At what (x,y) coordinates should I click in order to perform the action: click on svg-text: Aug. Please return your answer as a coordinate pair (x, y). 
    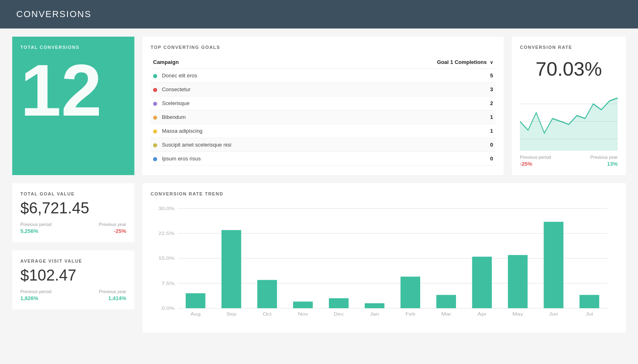
    Looking at the image, I should click on (195, 314).